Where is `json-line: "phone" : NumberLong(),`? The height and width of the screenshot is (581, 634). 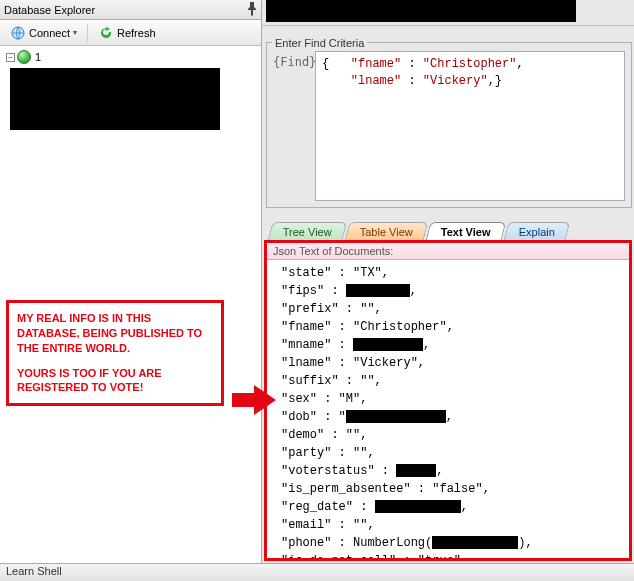 json-line: "phone" : NumberLong(), is located at coordinates (451, 543).